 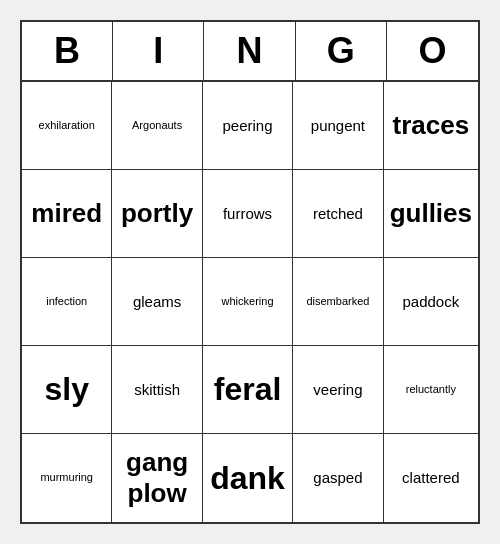 I want to click on bingo-cell: infection, so click(x=67, y=302).